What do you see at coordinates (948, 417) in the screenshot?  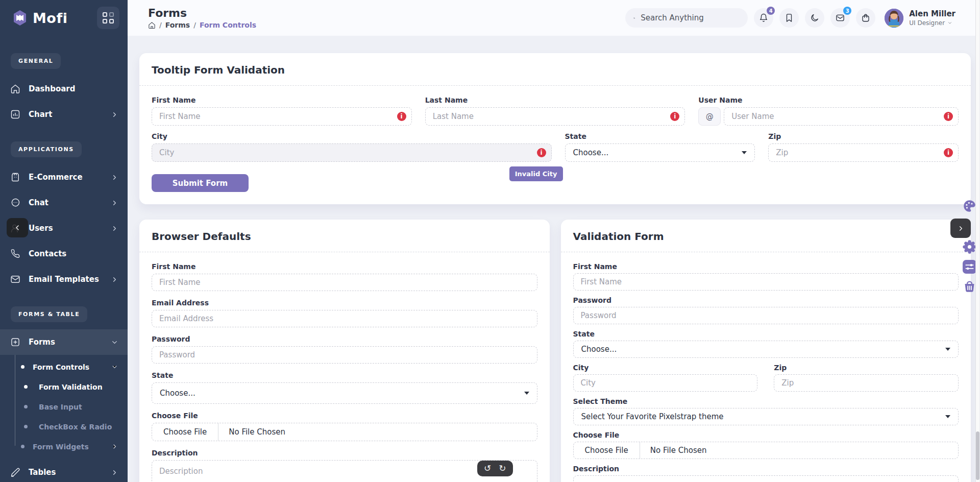 I see `caret-down-icon` at bounding box center [948, 417].